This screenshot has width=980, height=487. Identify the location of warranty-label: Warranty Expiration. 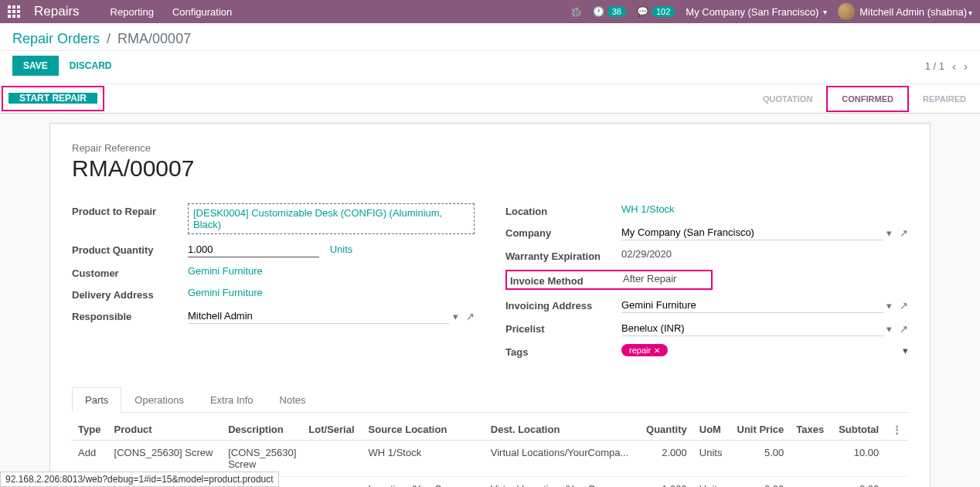
(563, 255).